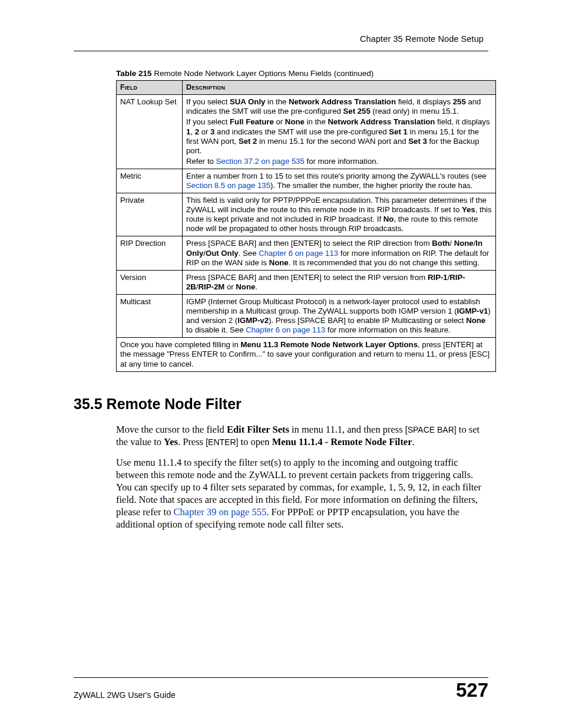  I want to click on field-name: Multicast, so click(150, 316).